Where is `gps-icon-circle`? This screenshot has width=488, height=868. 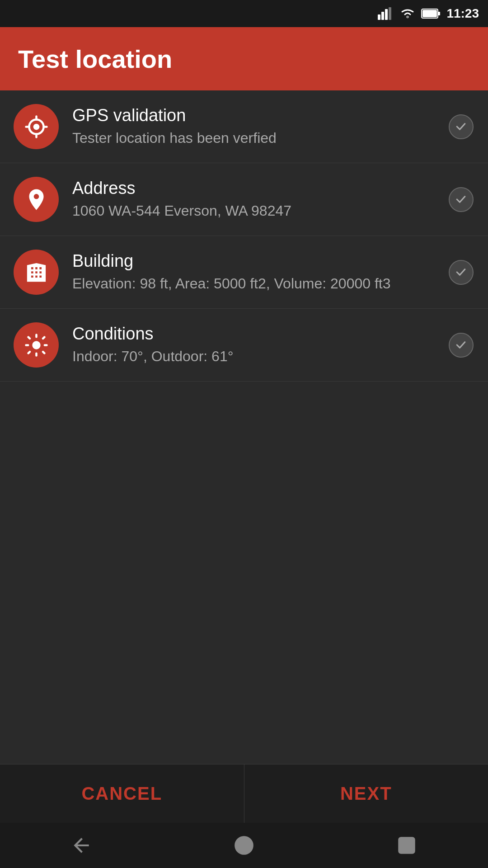 gps-icon-circle is located at coordinates (36, 127).